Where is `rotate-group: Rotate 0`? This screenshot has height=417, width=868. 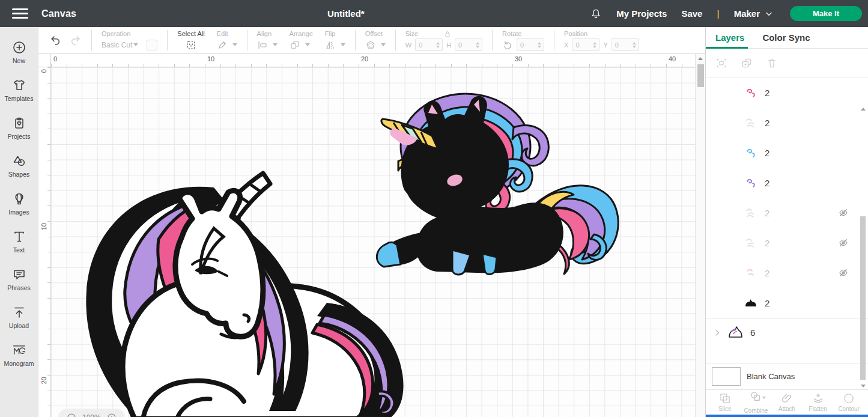 rotate-group: Rotate 0 is located at coordinates (523, 40).